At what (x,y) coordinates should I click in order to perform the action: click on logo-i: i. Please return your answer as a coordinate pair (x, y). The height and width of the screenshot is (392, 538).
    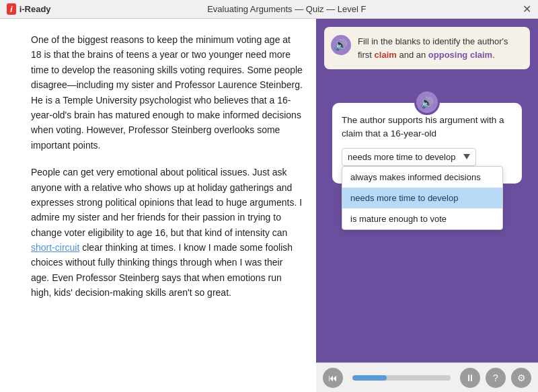
    Looking at the image, I should click on (11, 9).